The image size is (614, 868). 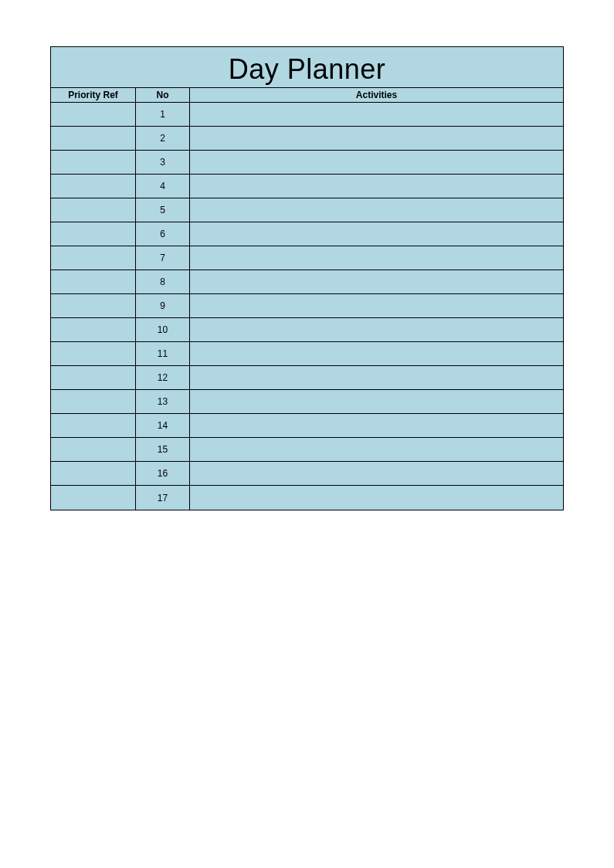 What do you see at coordinates (307, 306) in the screenshot?
I see `table-row: 9` at bounding box center [307, 306].